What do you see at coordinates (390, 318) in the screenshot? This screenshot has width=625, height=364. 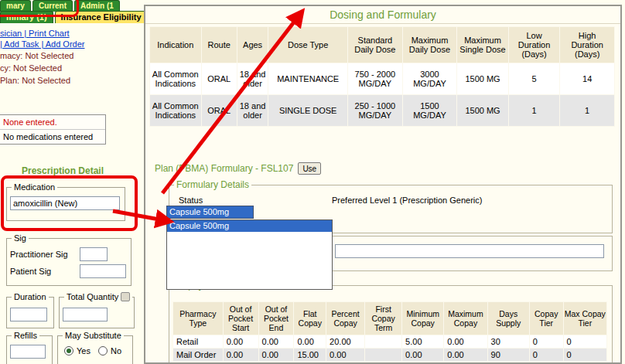 I see `copay-header-row: Pharmacy Type Out of Pocket Start Out of…` at bounding box center [390, 318].